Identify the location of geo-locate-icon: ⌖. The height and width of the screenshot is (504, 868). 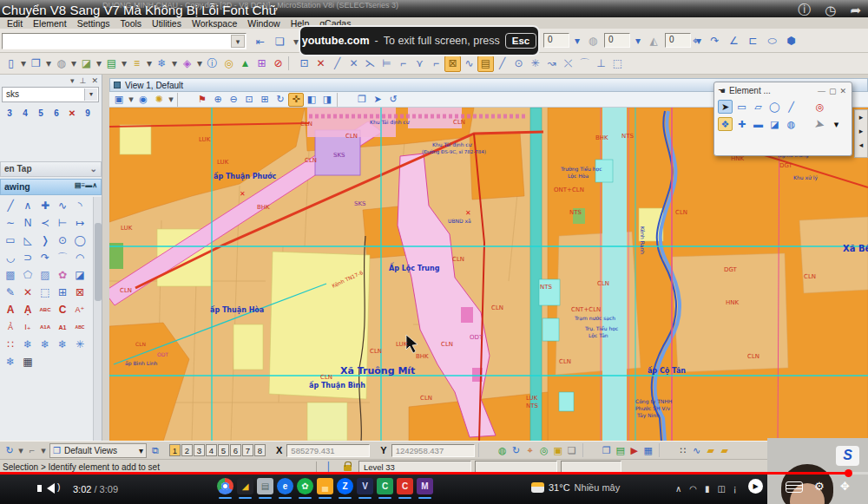
(530, 450).